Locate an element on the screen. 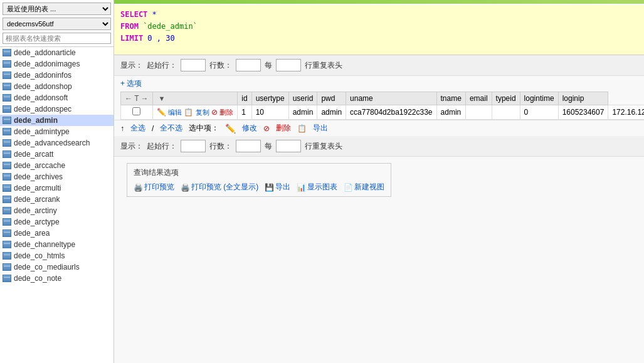  rows-input-2: 30 is located at coordinates (248, 146).